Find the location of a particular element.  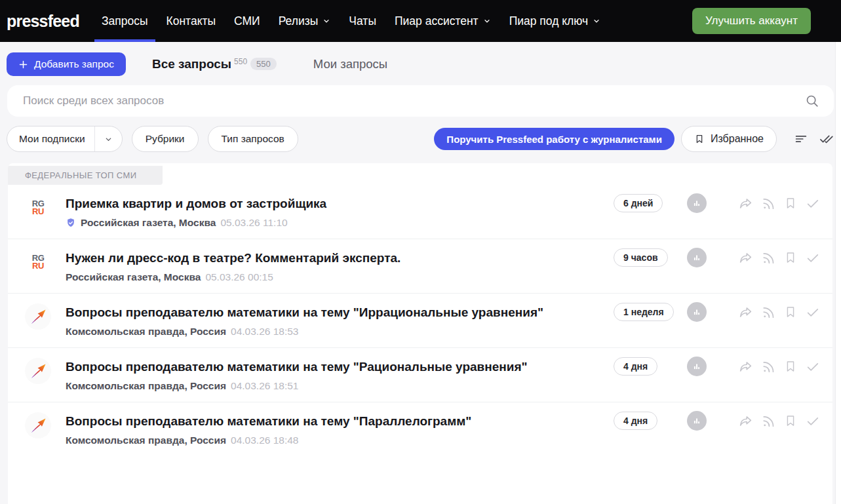

nav-item-3: СМИ is located at coordinates (247, 21).